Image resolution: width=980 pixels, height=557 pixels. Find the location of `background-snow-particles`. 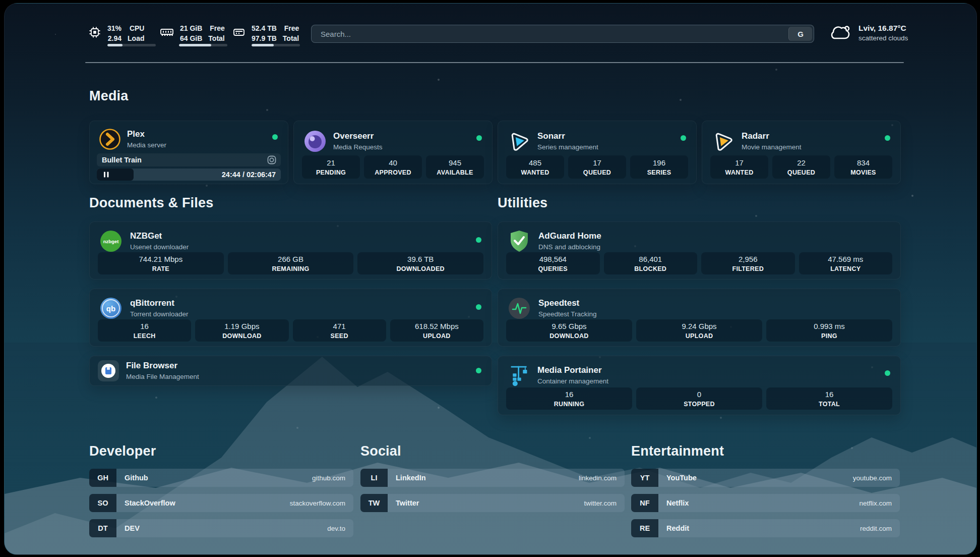

background-snow-particles is located at coordinates (55, 34).